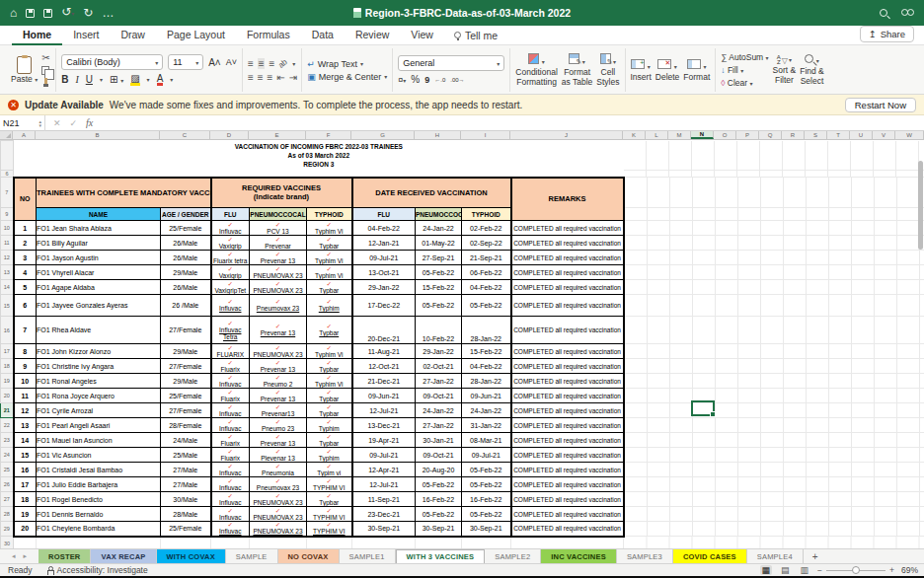 The width and height of the screenshot is (924, 578). I want to click on cell-typhoid-date: 21-Sep-21, so click(487, 258).